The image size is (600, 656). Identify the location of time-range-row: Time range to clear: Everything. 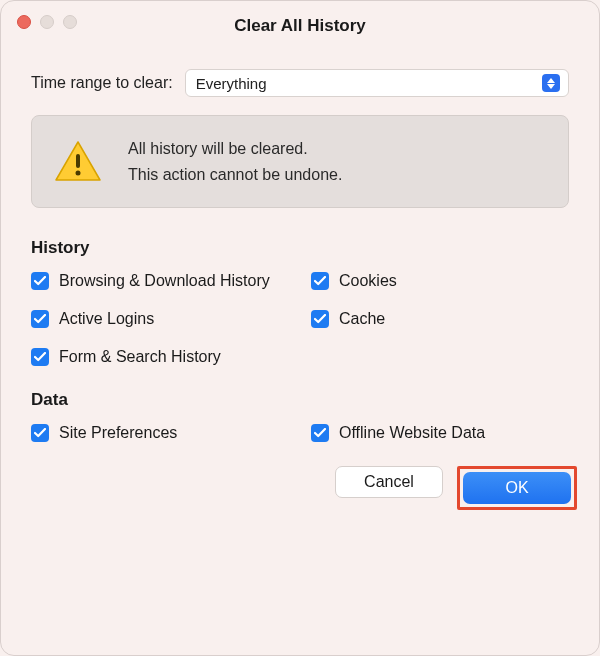
(300, 83).